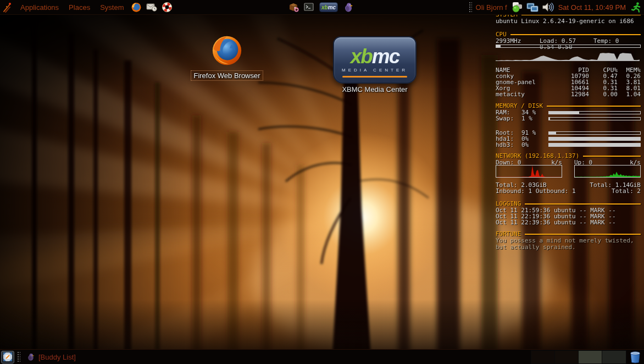  Describe the element at coordinates (348, 7) in the screenshot. I see `pidgin-launcher-icon` at that location.